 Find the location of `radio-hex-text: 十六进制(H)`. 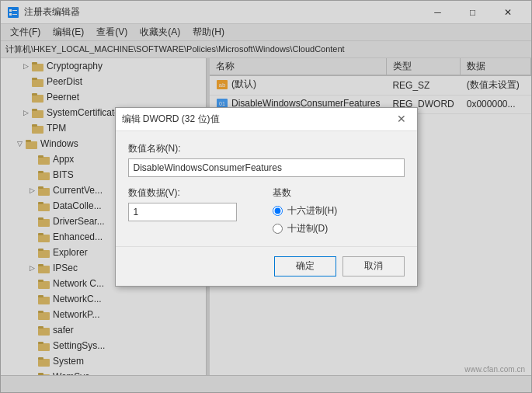

radio-hex-text: 十六进制(H) is located at coordinates (312, 211).